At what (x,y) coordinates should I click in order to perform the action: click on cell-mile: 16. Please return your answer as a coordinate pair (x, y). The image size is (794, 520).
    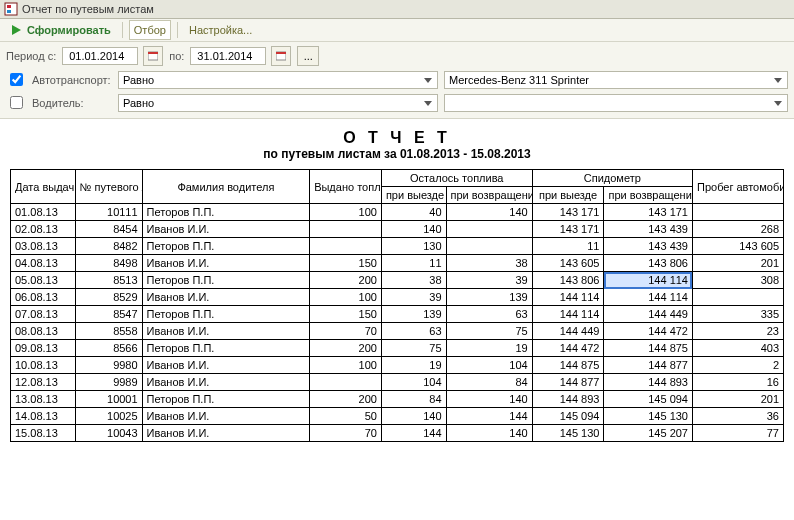
    Looking at the image, I should click on (738, 382).